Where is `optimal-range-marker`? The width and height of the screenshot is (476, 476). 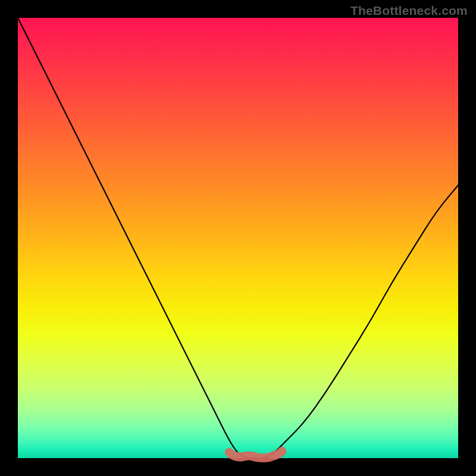
optimal-range-marker is located at coordinates (256, 455).